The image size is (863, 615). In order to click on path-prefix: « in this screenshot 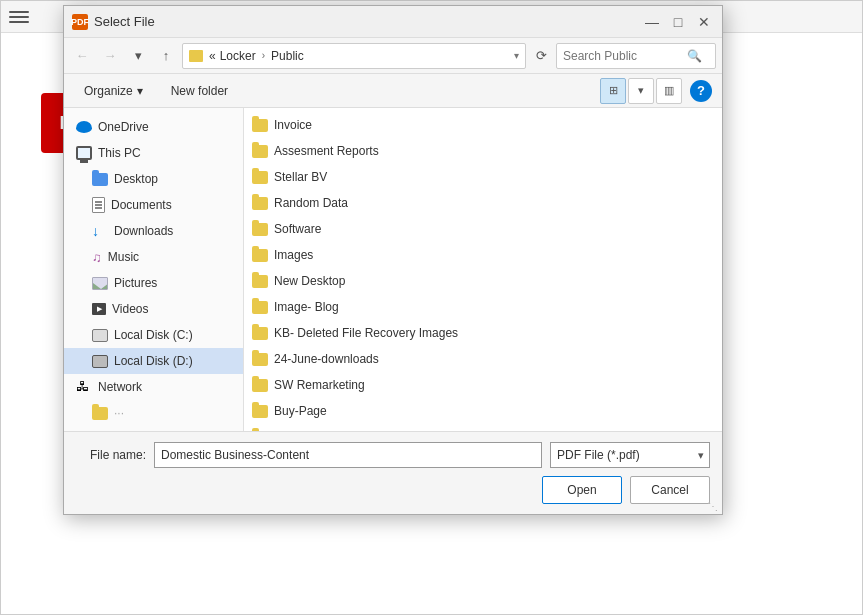, I will do `click(212, 56)`.